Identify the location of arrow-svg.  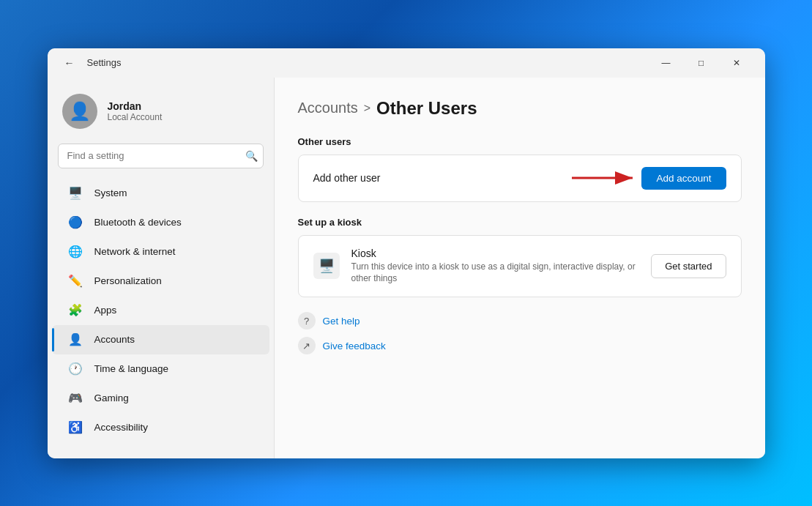
(605, 178).